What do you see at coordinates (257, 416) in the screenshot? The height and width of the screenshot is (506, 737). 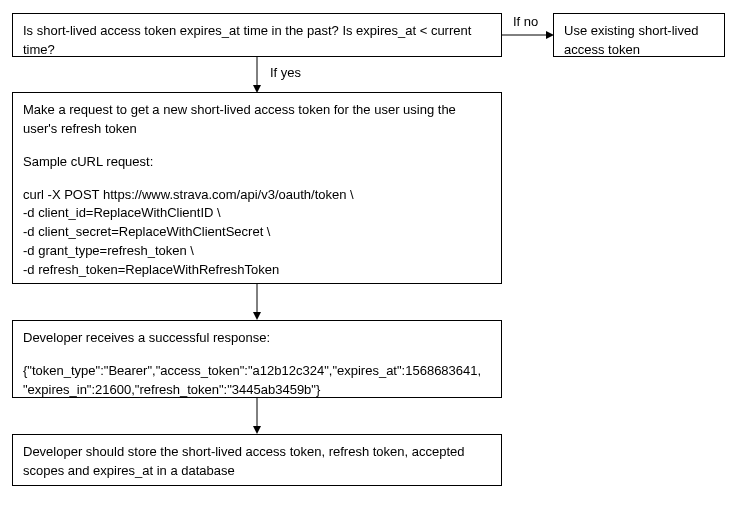 I see `arrow-response-to-store` at bounding box center [257, 416].